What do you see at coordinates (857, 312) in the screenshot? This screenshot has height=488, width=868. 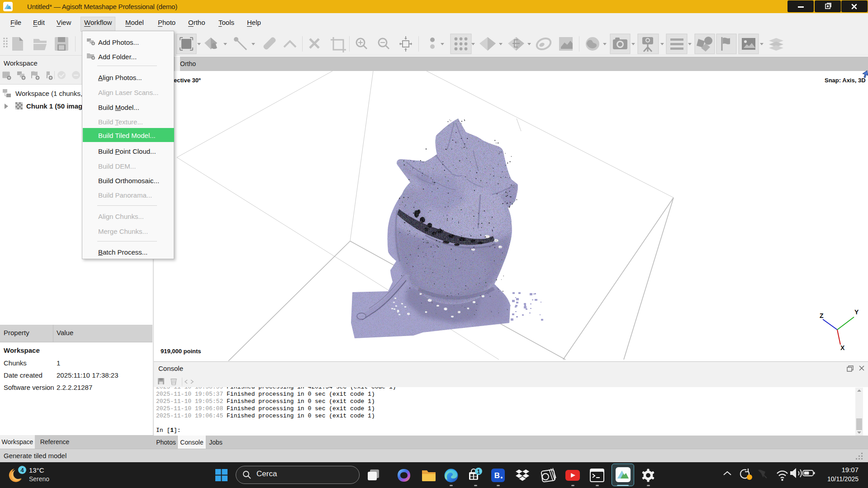 I see `svg-text: Y` at bounding box center [857, 312].